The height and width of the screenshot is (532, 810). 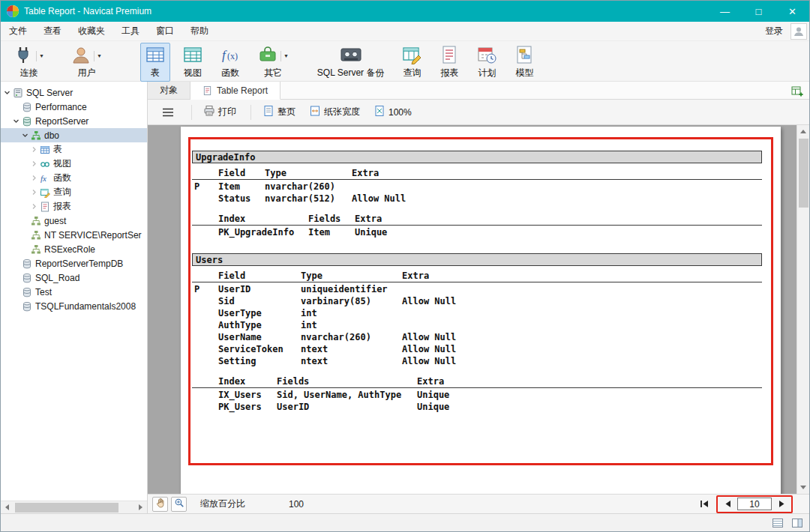 I want to click on tree-item-reportservertempdb: ReportServerTempDB, so click(x=74, y=264).